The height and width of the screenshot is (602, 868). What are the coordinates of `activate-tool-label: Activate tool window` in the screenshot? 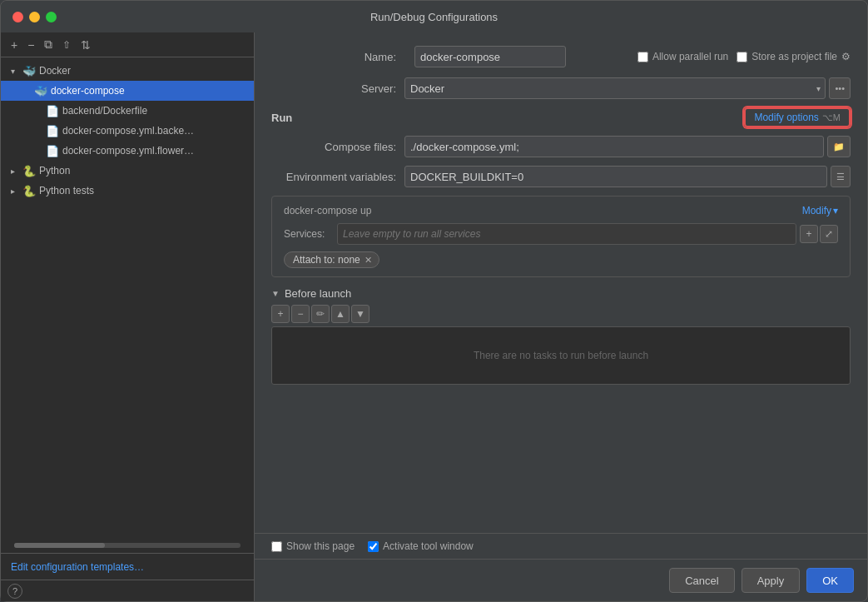 It's located at (421, 546).